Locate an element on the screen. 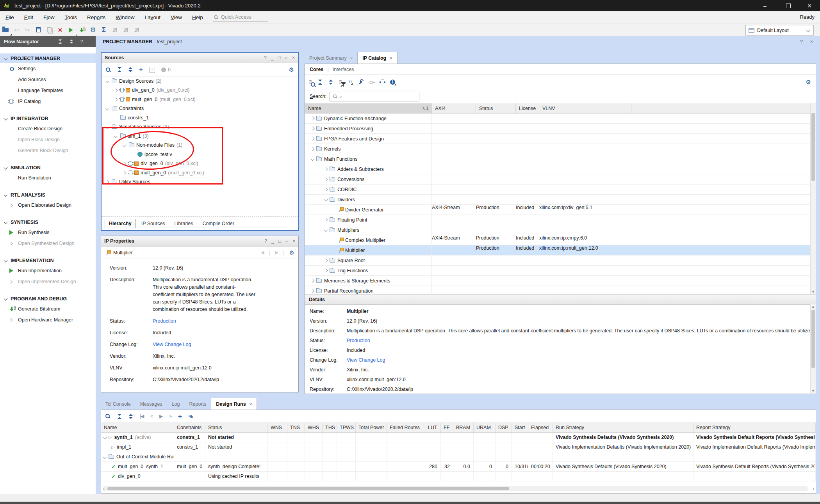  previous-run-icon: « is located at coordinates (152, 416).